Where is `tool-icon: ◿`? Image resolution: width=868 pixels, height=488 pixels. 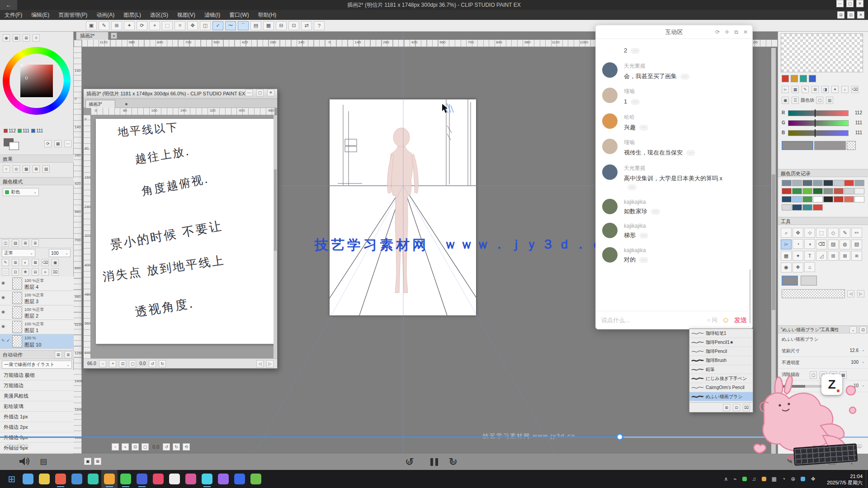 tool-icon: ◿ is located at coordinates (821, 256).